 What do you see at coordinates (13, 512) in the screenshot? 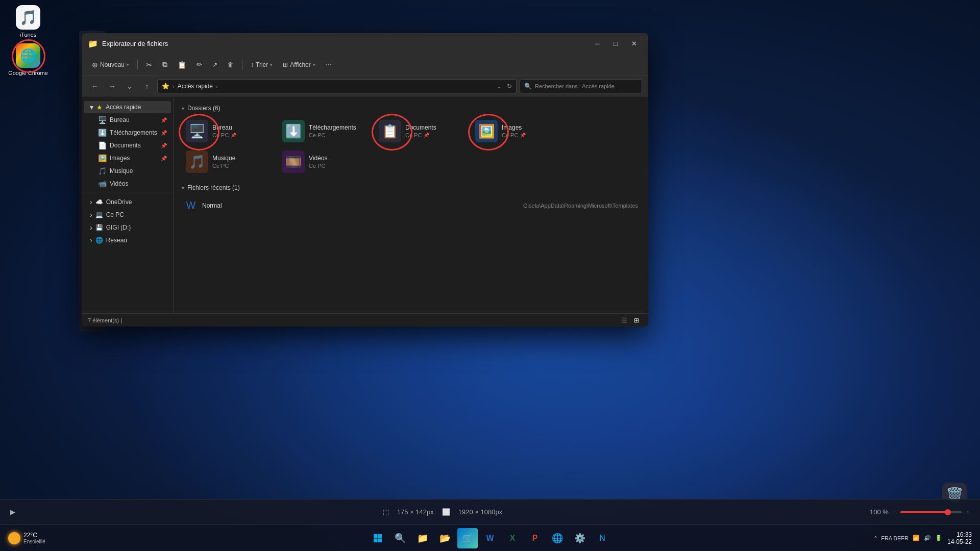
I see `play-icon: ▶` at bounding box center [13, 512].